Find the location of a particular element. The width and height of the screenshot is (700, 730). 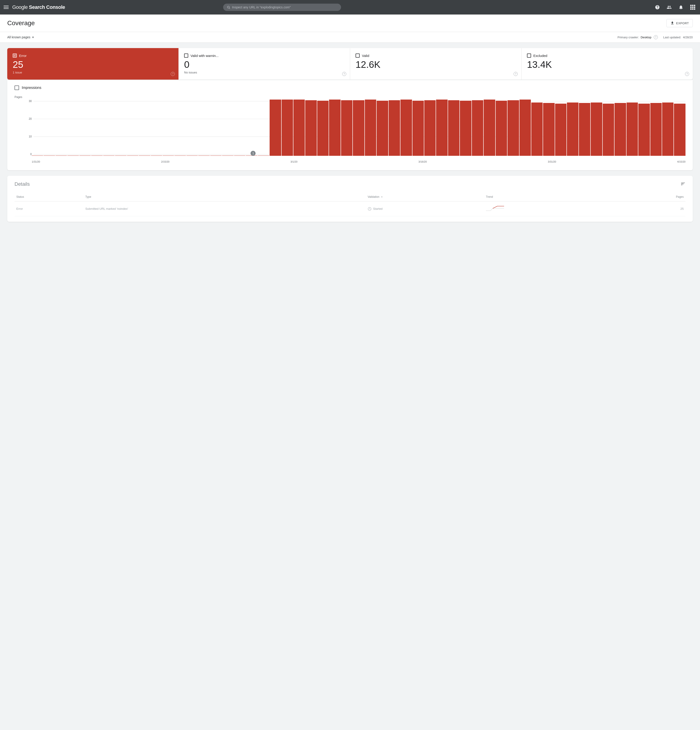

clock-icon is located at coordinates (369, 209).